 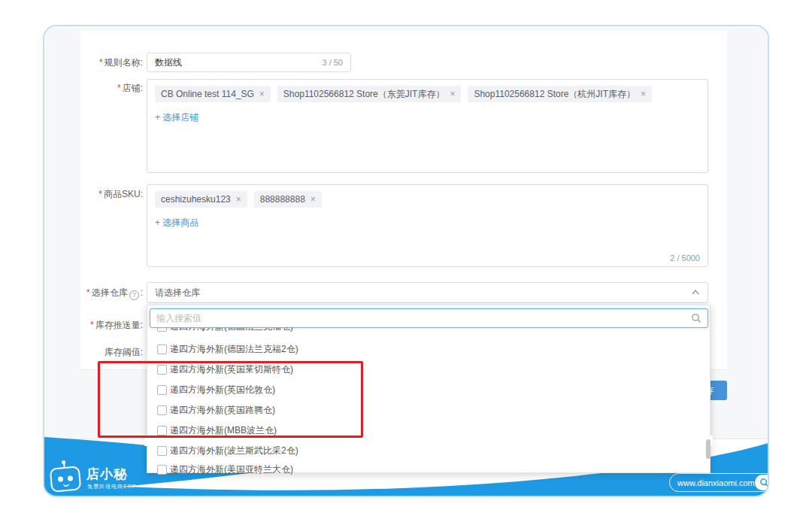 What do you see at coordinates (134, 295) in the screenshot?
I see `question-circle-icon: ?` at bounding box center [134, 295].